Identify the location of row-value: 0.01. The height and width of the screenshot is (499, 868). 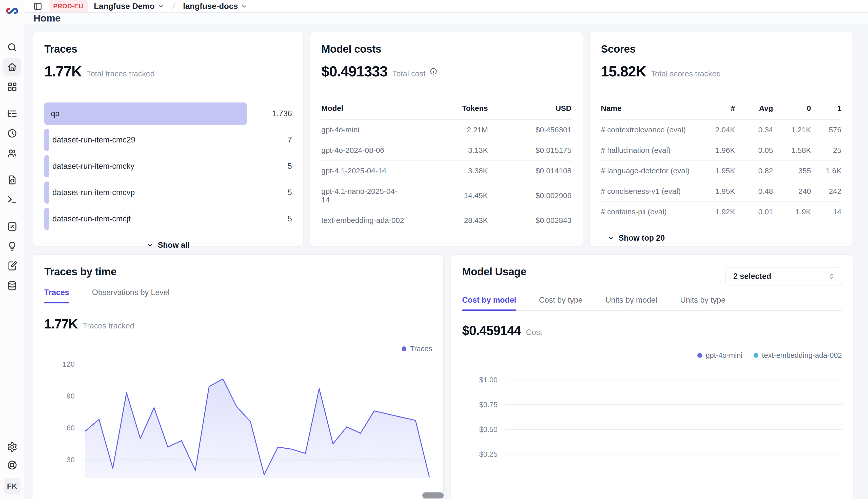
(754, 212).